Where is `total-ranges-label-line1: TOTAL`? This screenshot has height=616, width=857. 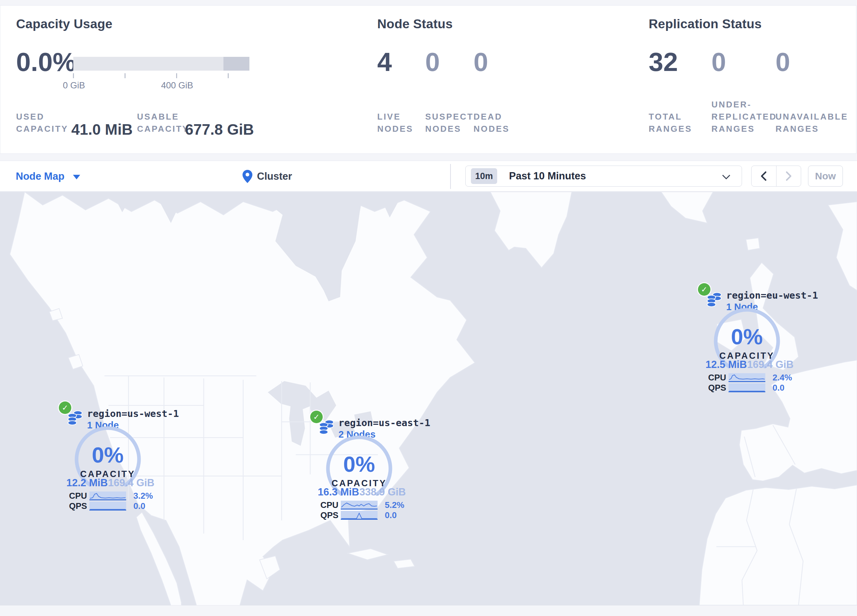 total-ranges-label-line1: TOTAL is located at coordinates (670, 117).